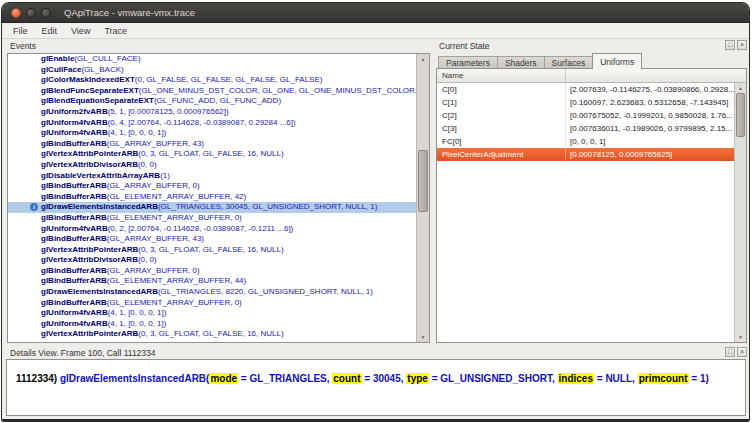  What do you see at coordinates (34, 207) in the screenshot?
I see `info-icon: i` at bounding box center [34, 207].